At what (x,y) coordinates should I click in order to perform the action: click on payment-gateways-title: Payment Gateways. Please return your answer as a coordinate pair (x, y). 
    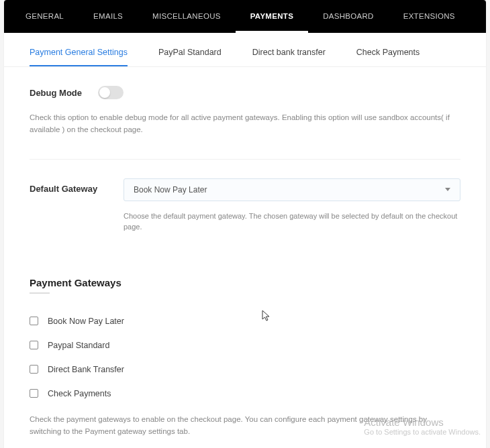
    Looking at the image, I should click on (245, 283).